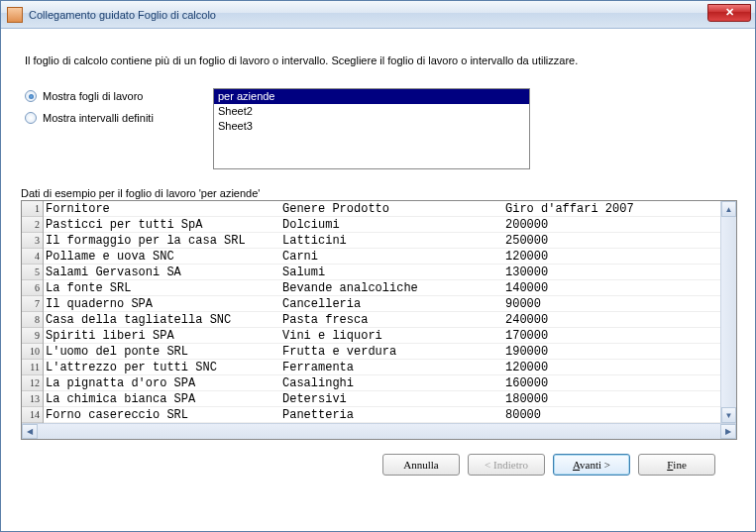 The image size is (756, 532). Describe the element at coordinates (506, 465) in the screenshot. I see `back-button: < Indietro` at that location.